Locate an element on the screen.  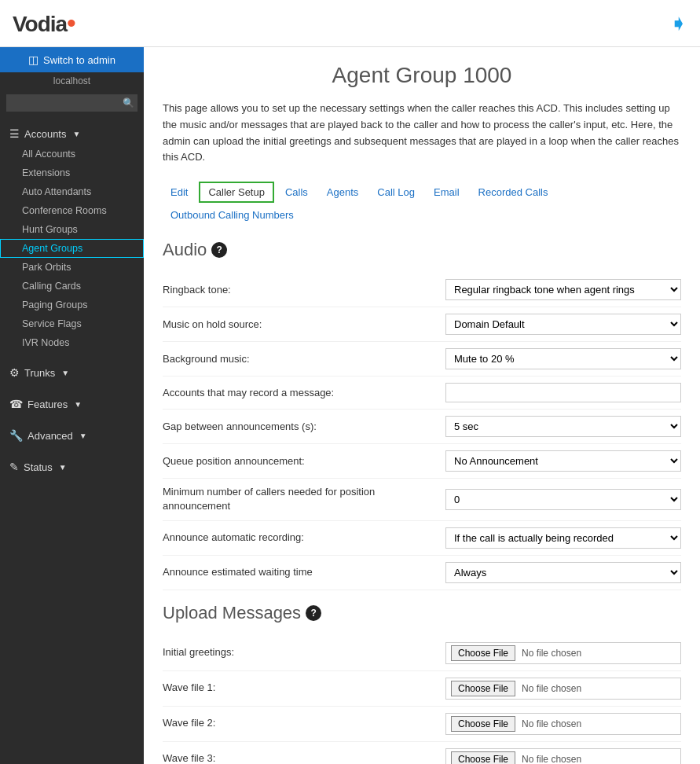
tab-agents: Agents is located at coordinates (343, 192).